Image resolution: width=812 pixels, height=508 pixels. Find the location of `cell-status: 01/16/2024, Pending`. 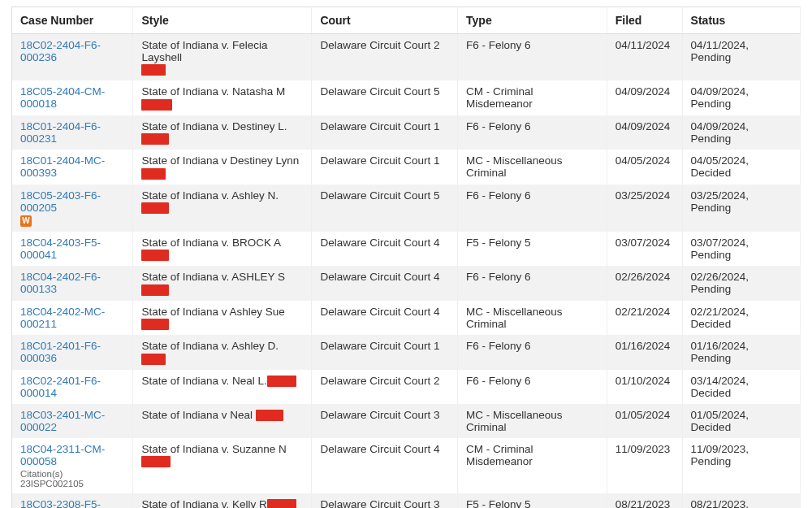

cell-status: 01/16/2024, Pending is located at coordinates (741, 352).